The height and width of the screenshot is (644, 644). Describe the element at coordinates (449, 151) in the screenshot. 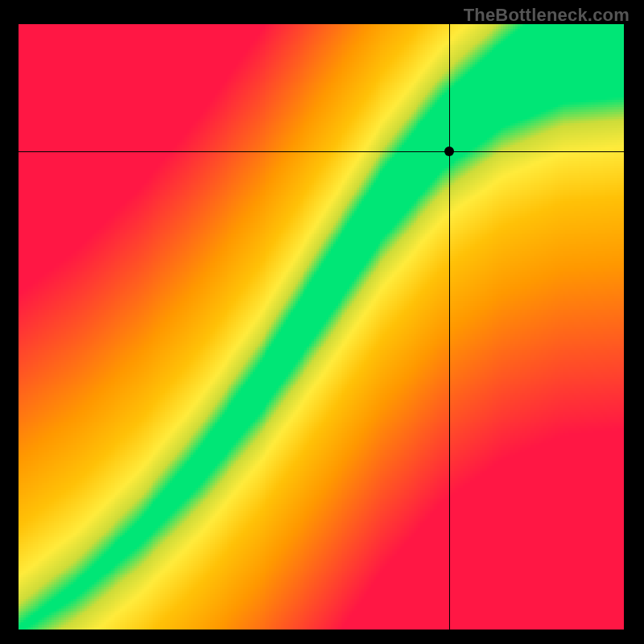

I see `data-point-marker` at that location.